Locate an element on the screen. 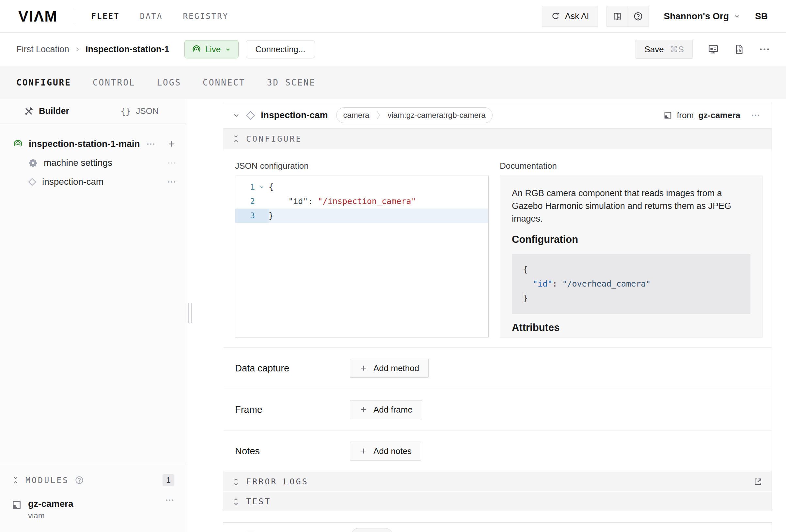  card-menu-icon is located at coordinates (756, 115).